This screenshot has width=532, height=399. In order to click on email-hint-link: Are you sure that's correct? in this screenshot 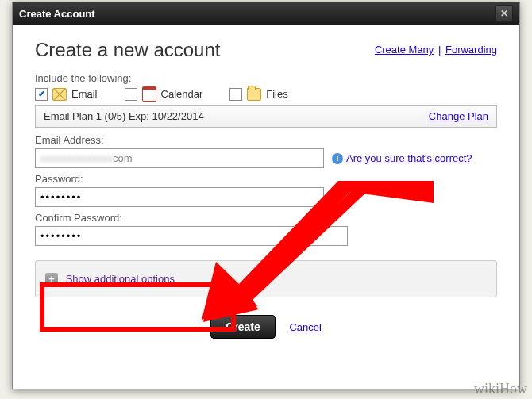, I will do `click(410, 159)`.